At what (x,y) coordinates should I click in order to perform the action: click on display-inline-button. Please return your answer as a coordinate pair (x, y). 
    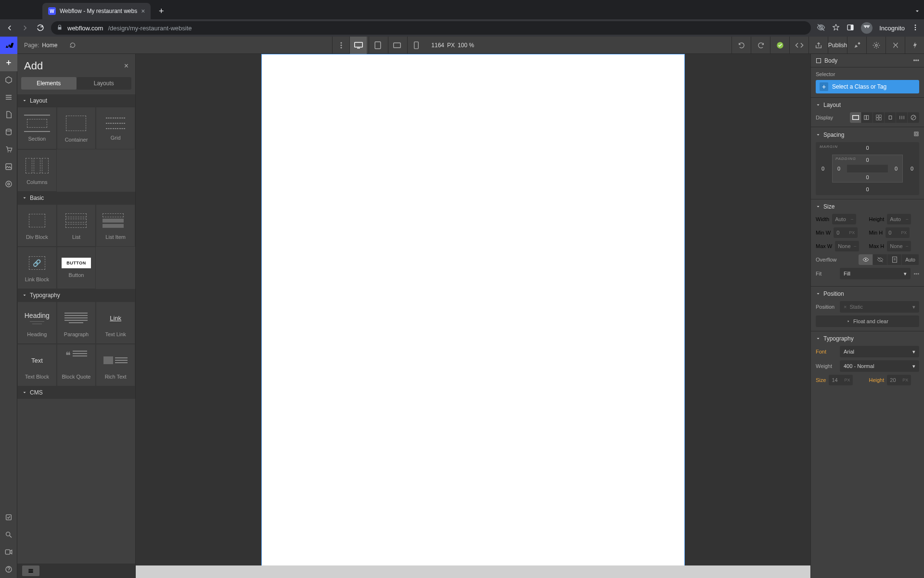
    Looking at the image, I should click on (902, 118).